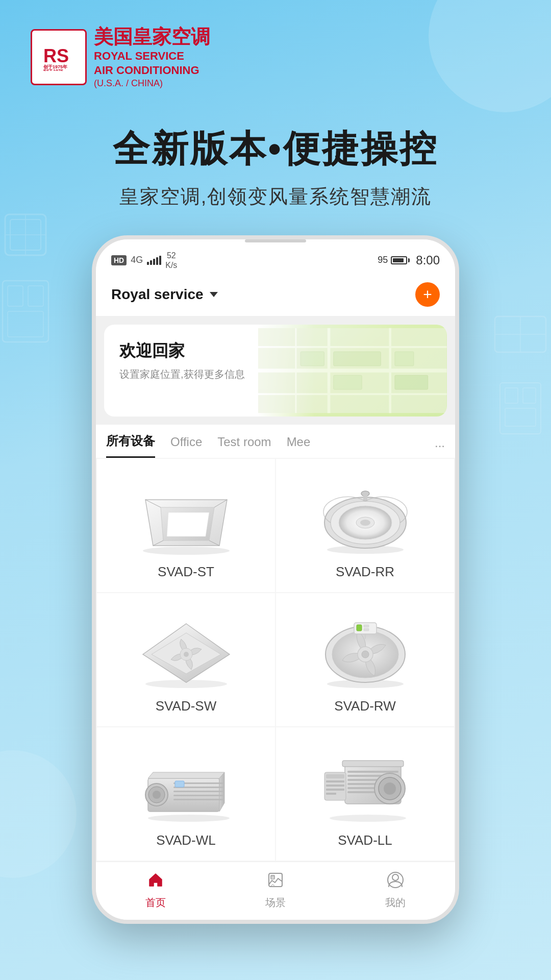  I want to click on svad-rr-image, so click(365, 515).